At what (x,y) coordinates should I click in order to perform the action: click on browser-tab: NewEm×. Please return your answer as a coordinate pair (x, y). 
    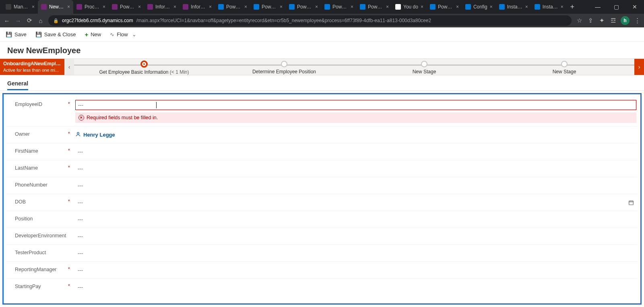
    Looking at the image, I should click on (56, 7).